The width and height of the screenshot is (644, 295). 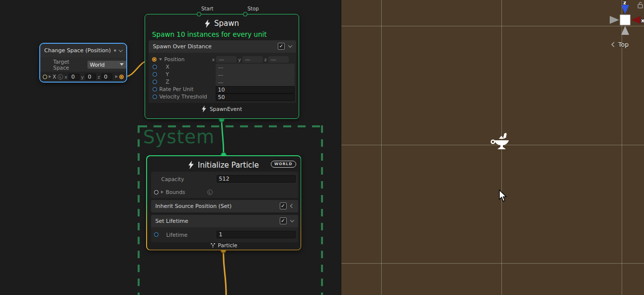 What do you see at coordinates (55, 77) in the screenshot?
I see `input-label: X` at bounding box center [55, 77].